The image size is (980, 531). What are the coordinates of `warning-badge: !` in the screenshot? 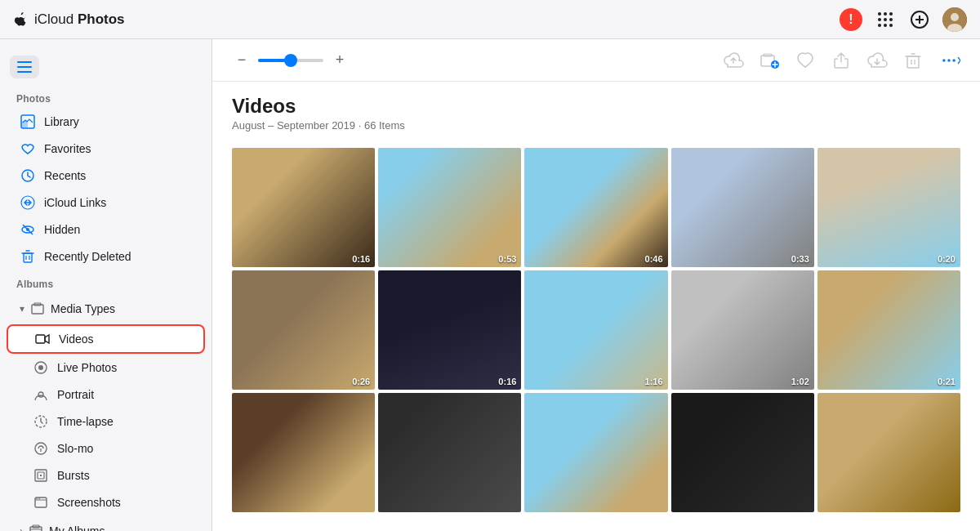 It's located at (851, 20).